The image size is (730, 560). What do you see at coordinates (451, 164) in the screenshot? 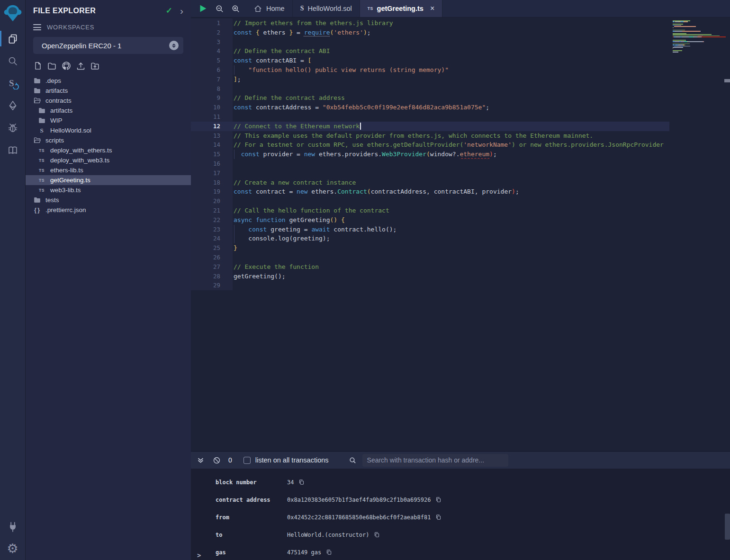
I see `code-text` at bounding box center [451, 164].